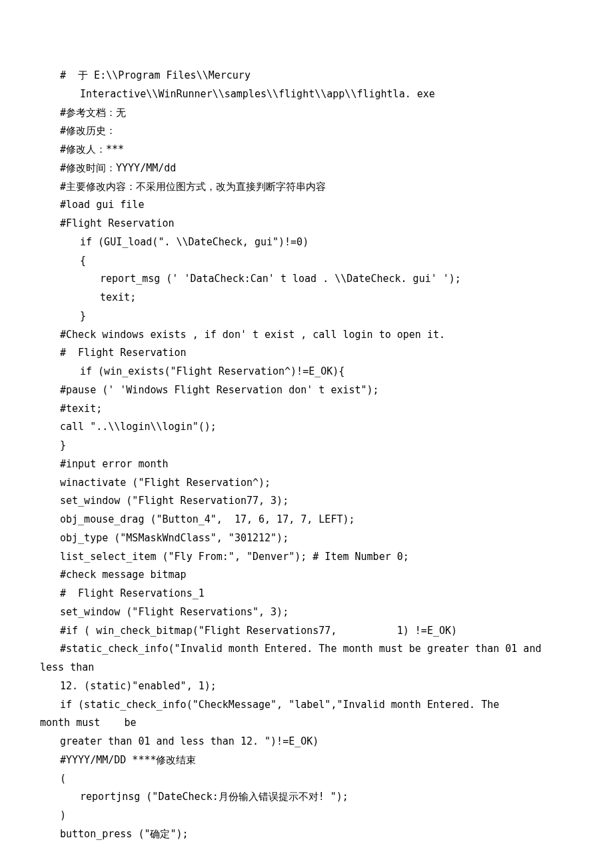 Image resolution: width=613 pixels, height=868 pixels. Describe the element at coordinates (306, 631) in the screenshot. I see `code-line-31: #if ( win_check_bitmap("Flight Reservati…` at that location.